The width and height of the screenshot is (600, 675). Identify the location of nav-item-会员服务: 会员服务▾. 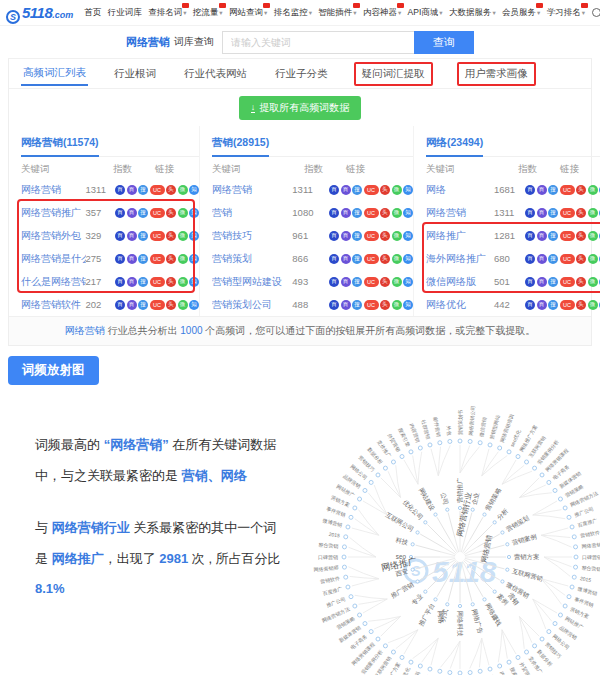
(521, 13).